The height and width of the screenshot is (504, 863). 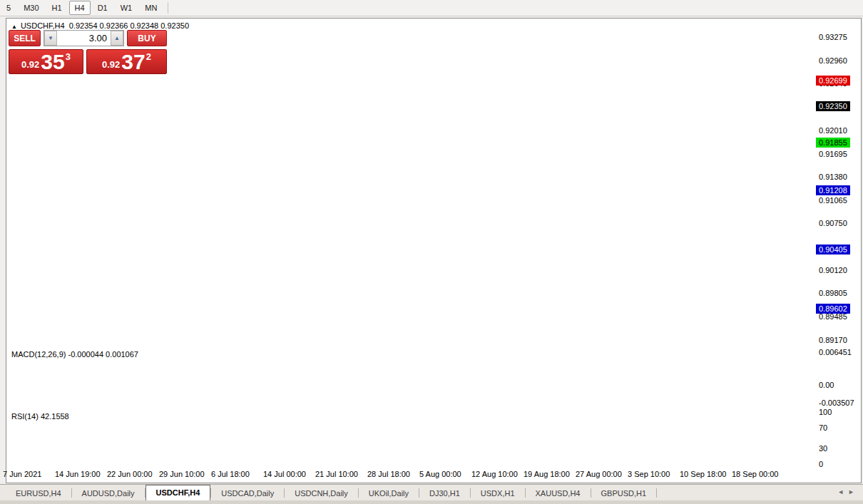 What do you see at coordinates (147, 38) in the screenshot?
I see `buy-button: BUY` at bounding box center [147, 38].